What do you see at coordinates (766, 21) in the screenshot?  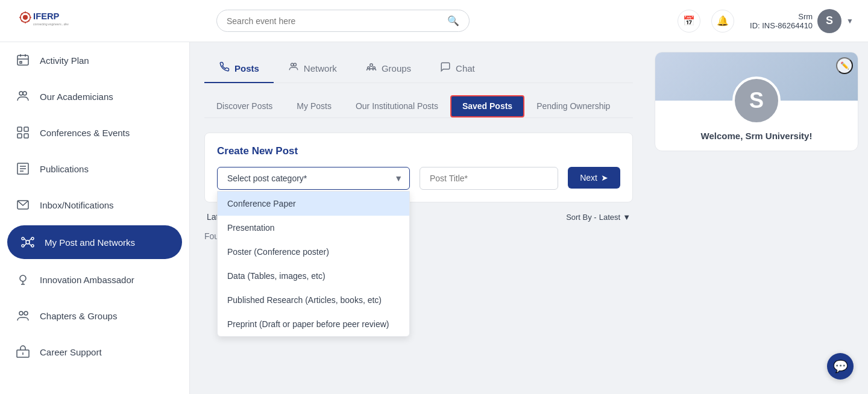 I see `header-icons: 📅 🔔 Srm ID: INS-86264410 S ▼` at bounding box center [766, 21].